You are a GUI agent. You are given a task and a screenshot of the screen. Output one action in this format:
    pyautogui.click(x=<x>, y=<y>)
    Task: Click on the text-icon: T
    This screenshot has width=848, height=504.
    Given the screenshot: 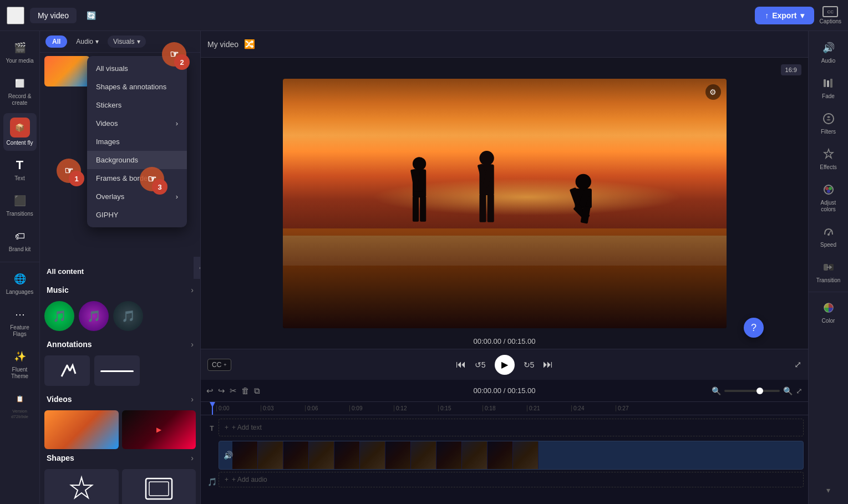 What is the action you would take?
    pyautogui.click(x=20, y=165)
    